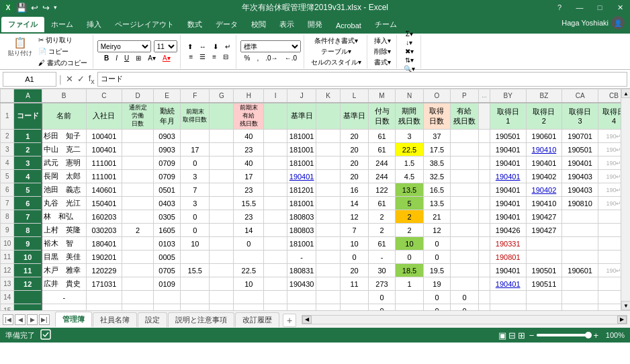  Describe the element at coordinates (508, 96) in the screenshot. I see `col-by-header: BY` at that location.